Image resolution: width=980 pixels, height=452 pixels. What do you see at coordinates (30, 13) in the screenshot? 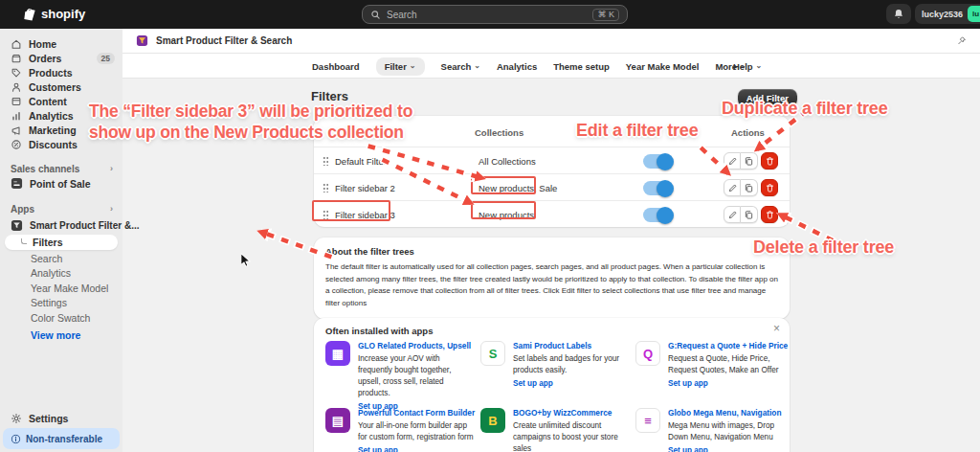
I see `shopify-bag-icon` at bounding box center [30, 13].